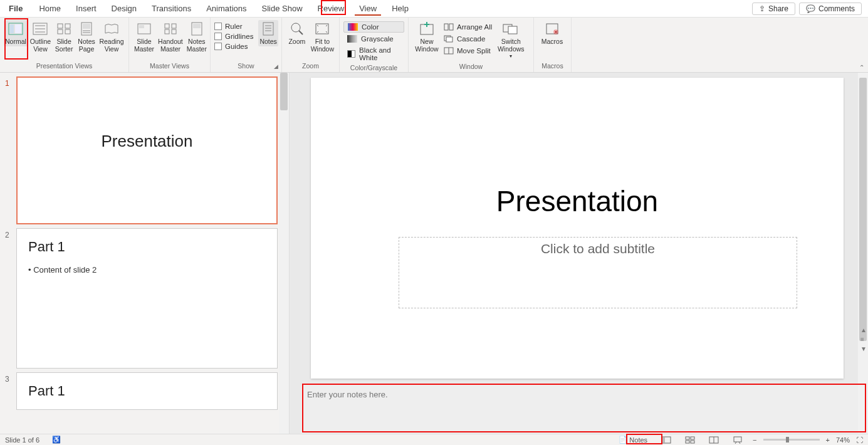 This screenshot has width=868, height=445. I want to click on slide-nav-arrows: ▲≡▼, so click(864, 340).